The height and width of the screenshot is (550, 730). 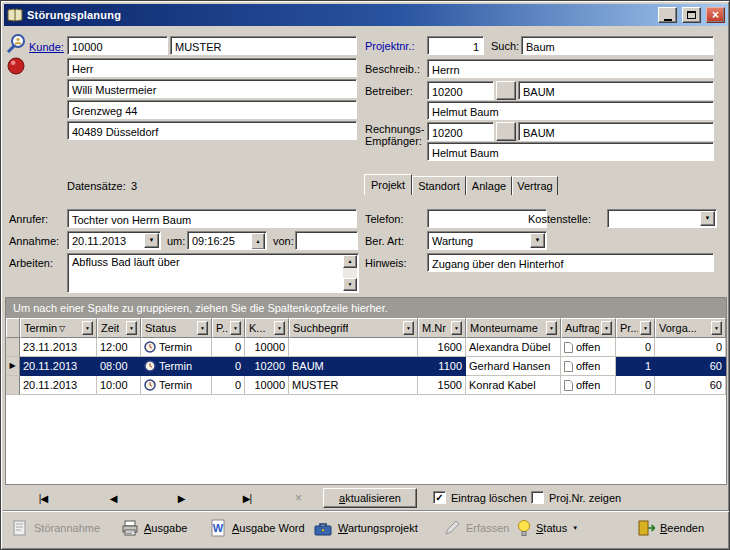 What do you see at coordinates (118, 46) in the screenshot?
I see `kunde-nr-field` at bounding box center [118, 46].